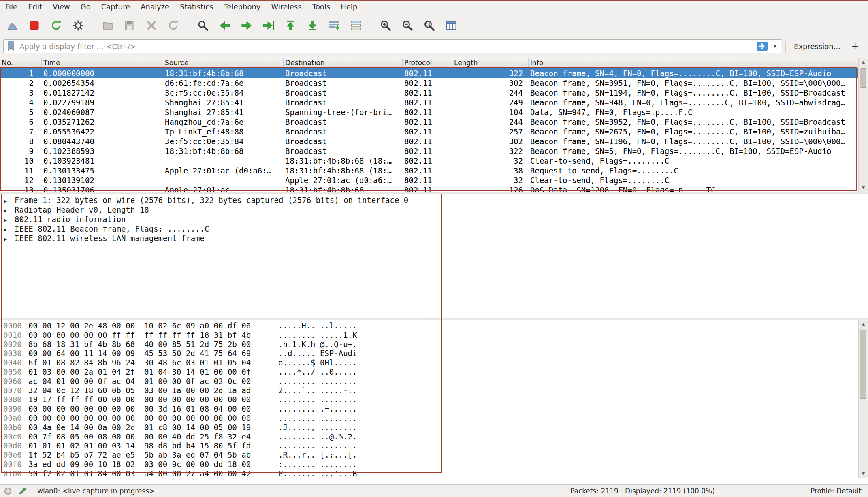  I want to click on menu-help: Help, so click(349, 7).